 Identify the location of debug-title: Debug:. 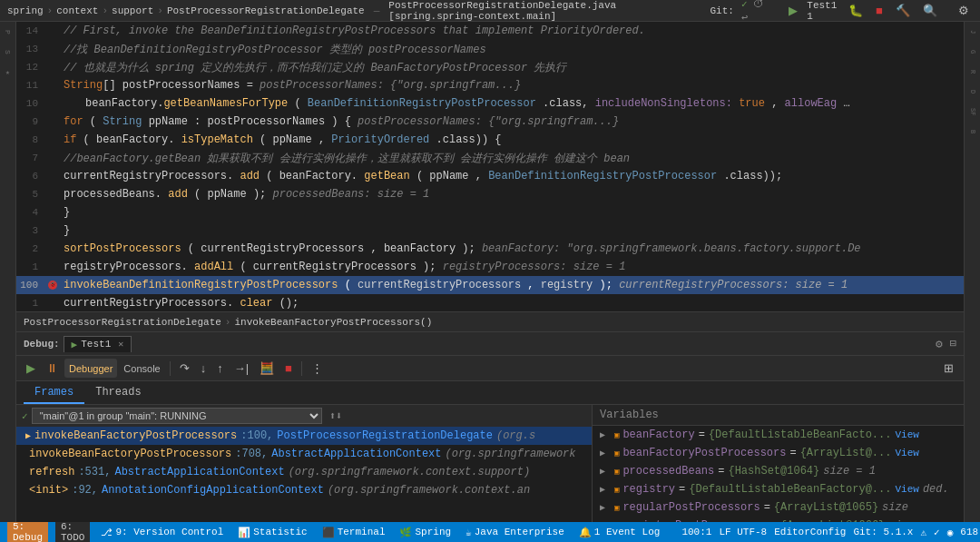
(42, 344).